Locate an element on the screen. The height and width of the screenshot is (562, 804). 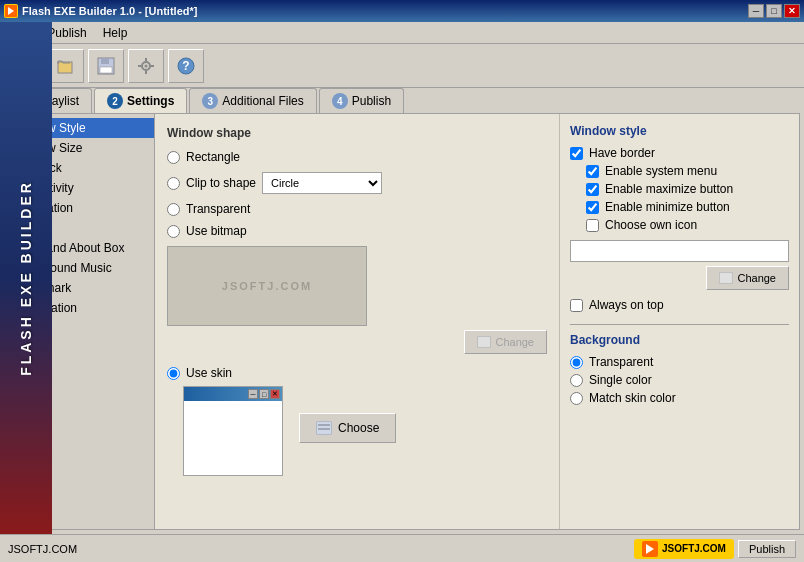
check-minimize is located at coordinates (592, 208).